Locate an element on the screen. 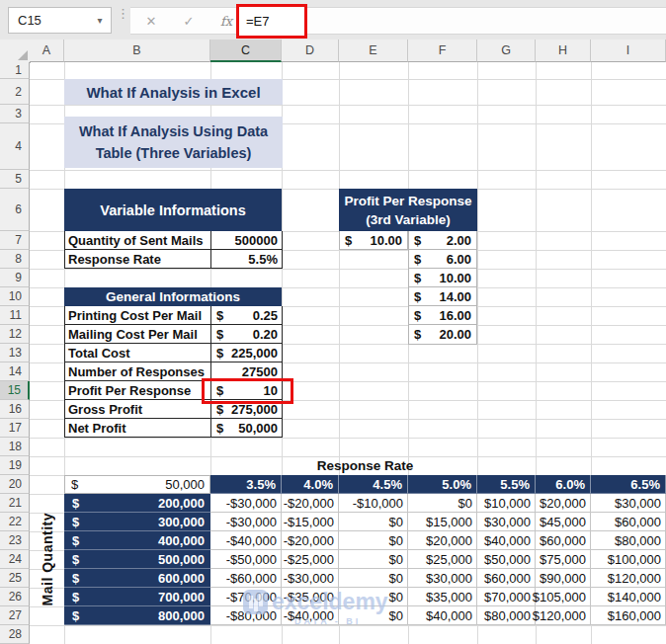  row-header-14: 14 is located at coordinates (15, 371).